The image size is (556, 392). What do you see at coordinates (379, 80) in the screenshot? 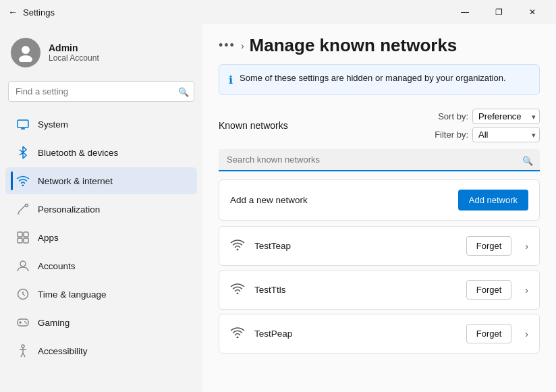
I see `info-banner: ℹ Some of these settings are hidden or m…` at bounding box center [379, 80].